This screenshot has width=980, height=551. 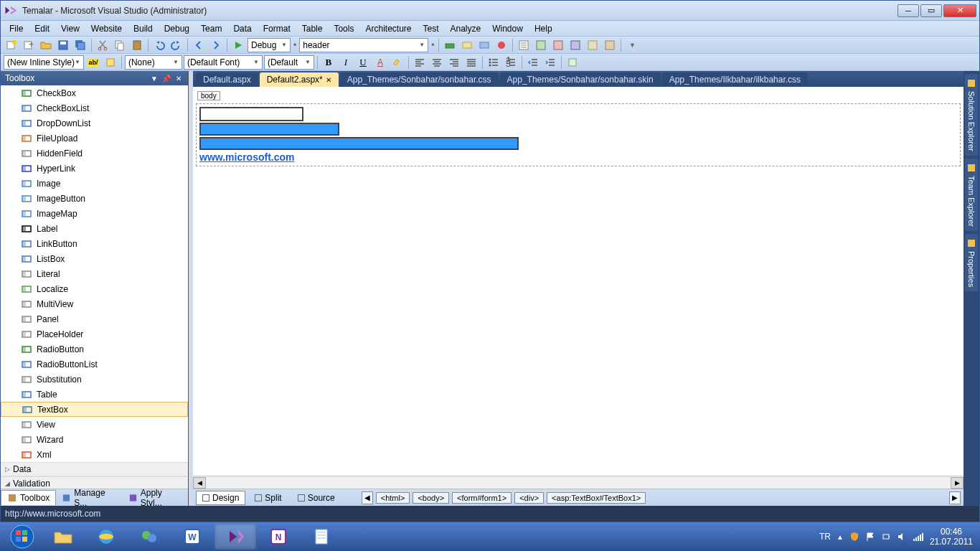 What do you see at coordinates (277, 29) in the screenshot?
I see `menu-format: Format` at bounding box center [277, 29].